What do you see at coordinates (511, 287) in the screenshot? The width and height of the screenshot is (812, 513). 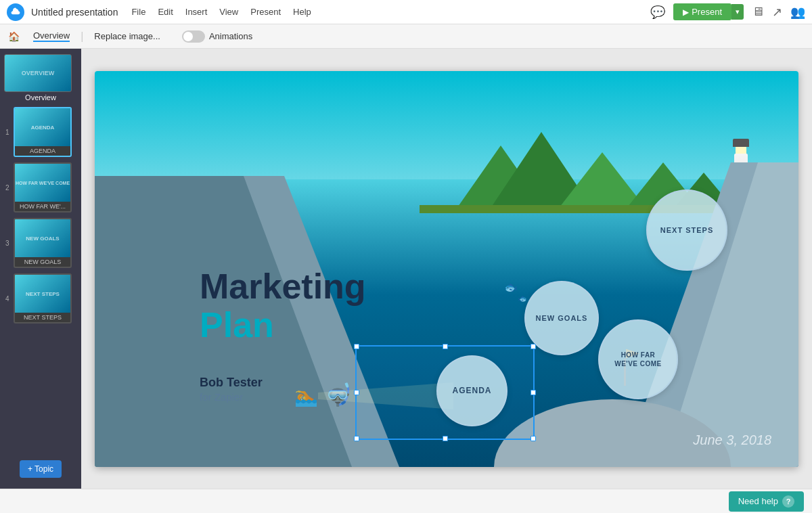 I see `fish-1: 🐟` at bounding box center [511, 287].